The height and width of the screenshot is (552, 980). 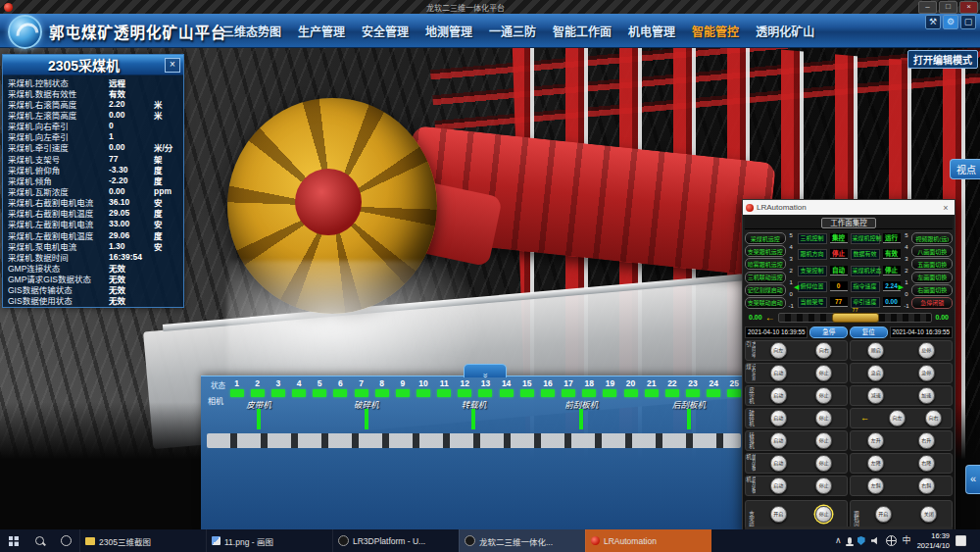 What do you see at coordinates (927, 8) in the screenshot?
I see `minimize-button: –` at bounding box center [927, 8].